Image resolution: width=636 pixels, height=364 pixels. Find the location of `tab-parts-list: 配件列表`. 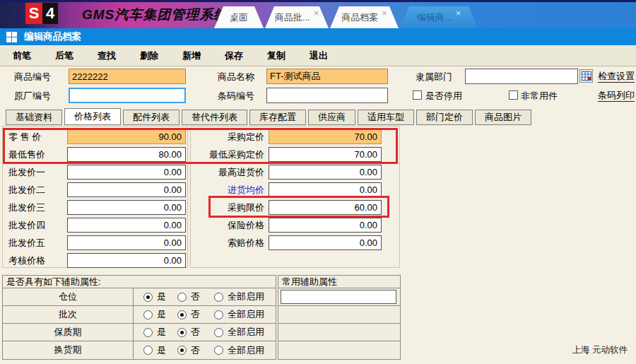

tab-parts-list: 配件列表 is located at coordinates (151, 117).